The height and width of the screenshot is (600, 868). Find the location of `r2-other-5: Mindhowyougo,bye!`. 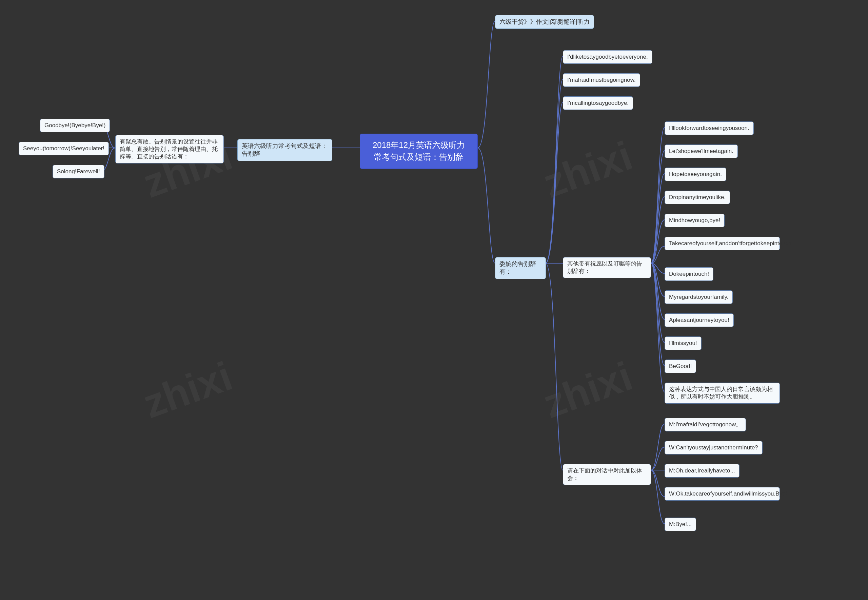

r2-other-5: Mindhowyougo,bye! is located at coordinates (694, 220).